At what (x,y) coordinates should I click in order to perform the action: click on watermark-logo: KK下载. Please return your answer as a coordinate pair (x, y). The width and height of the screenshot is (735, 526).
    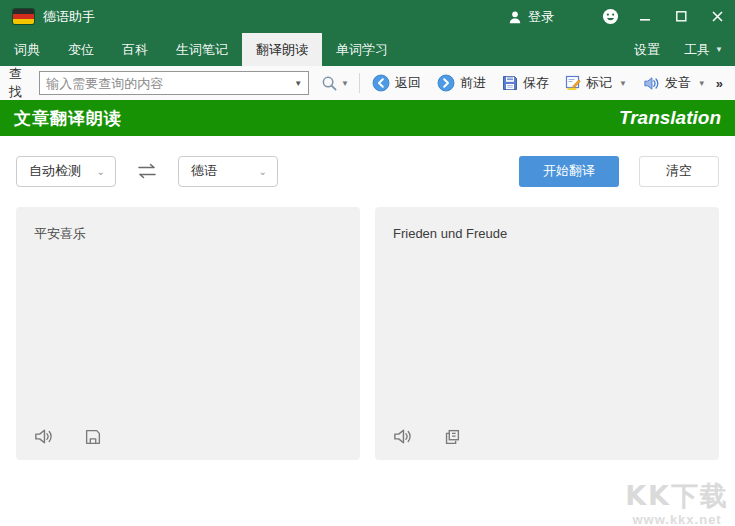
    Looking at the image, I should click on (677, 496).